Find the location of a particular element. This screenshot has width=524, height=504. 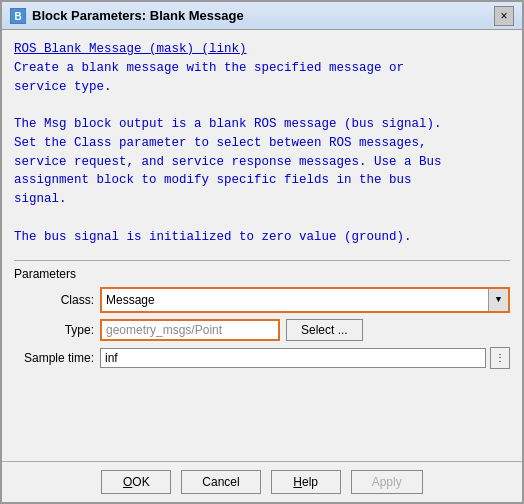

sample-label: Sample time: is located at coordinates (54, 358).